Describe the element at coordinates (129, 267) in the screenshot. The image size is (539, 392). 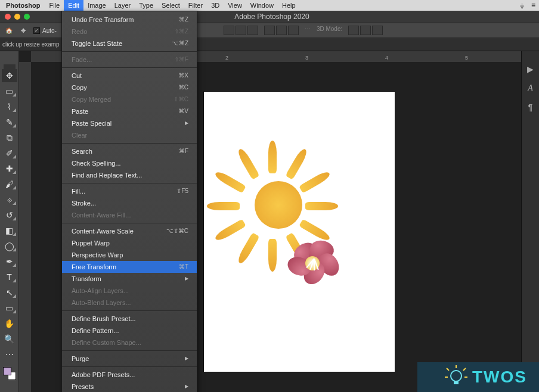
I see `menu-item-free-transform: Free Transform⌘T` at that location.